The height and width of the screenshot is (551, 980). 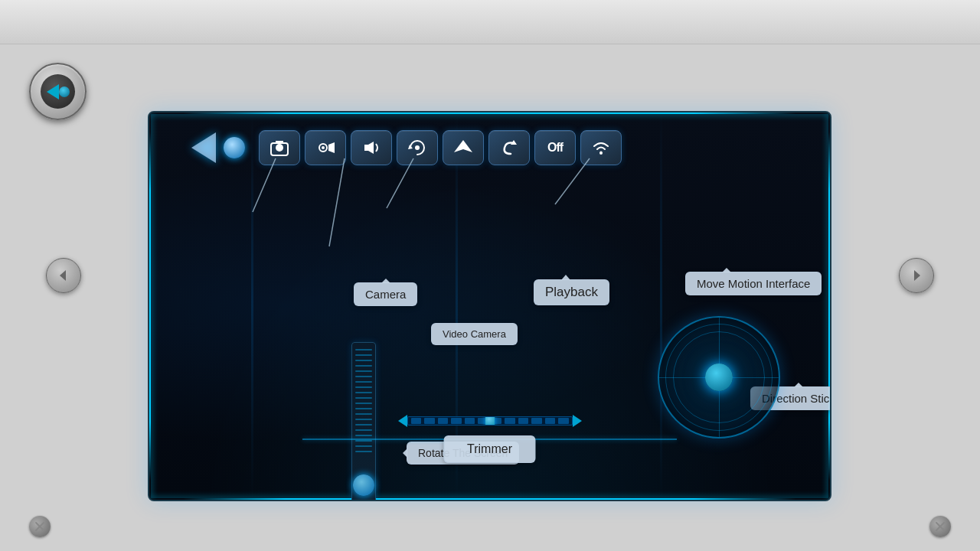 I want to click on joystick-container, so click(x=719, y=377).